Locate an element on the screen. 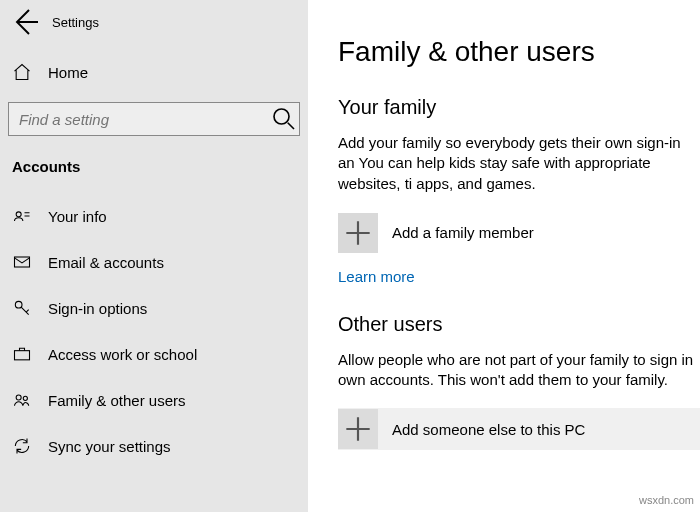 This screenshot has height=512, width=700. home-label: Home is located at coordinates (68, 72).